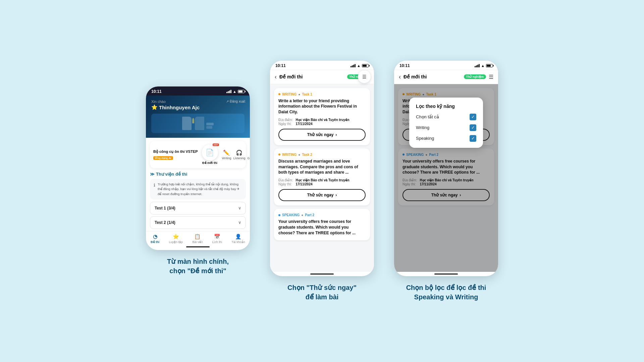  What do you see at coordinates (229, 92) in the screenshot?
I see `signal-icon` at bounding box center [229, 92].